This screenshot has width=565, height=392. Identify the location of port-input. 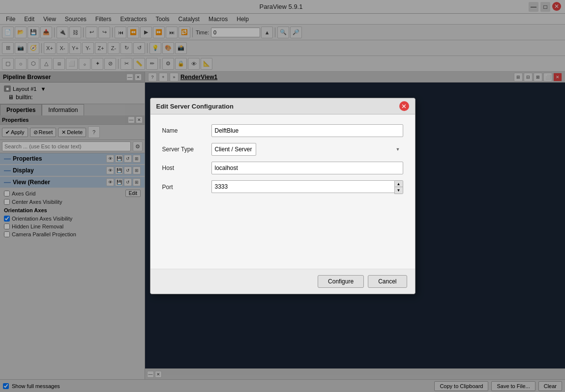
(303, 187).